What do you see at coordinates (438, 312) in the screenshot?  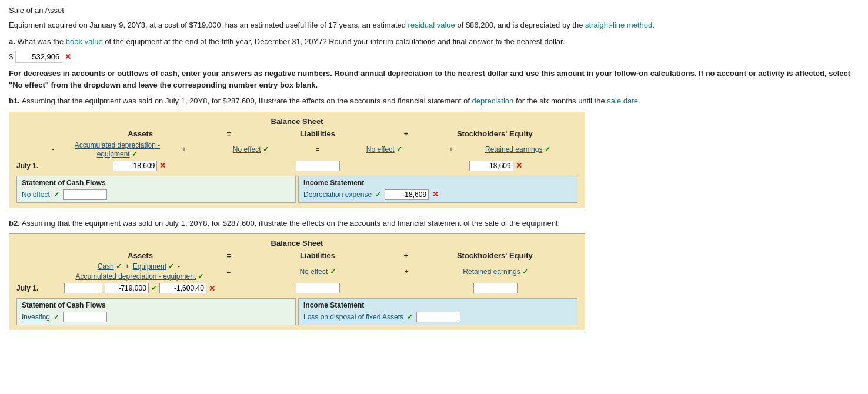 I see `b2-income-stmt-section: Income Statement Loss on disposal of fix…` at bounding box center [438, 312].